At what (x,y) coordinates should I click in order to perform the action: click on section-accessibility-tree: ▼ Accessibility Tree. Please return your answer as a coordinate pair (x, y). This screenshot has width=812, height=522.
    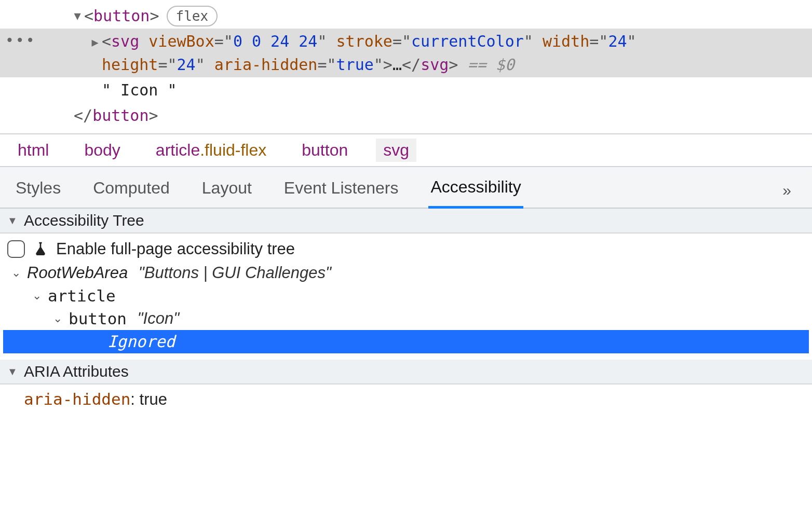
    Looking at the image, I should click on (406, 221).